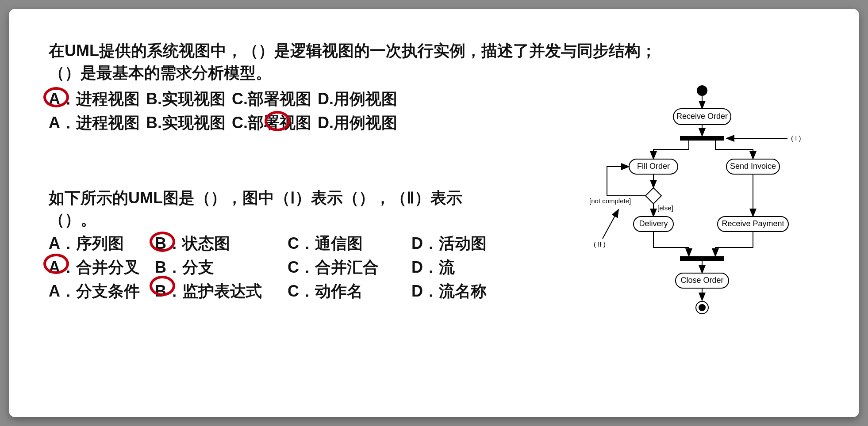  Describe the element at coordinates (102, 243) in the screenshot. I see `q2-r1-A: A．序列图` at that location.